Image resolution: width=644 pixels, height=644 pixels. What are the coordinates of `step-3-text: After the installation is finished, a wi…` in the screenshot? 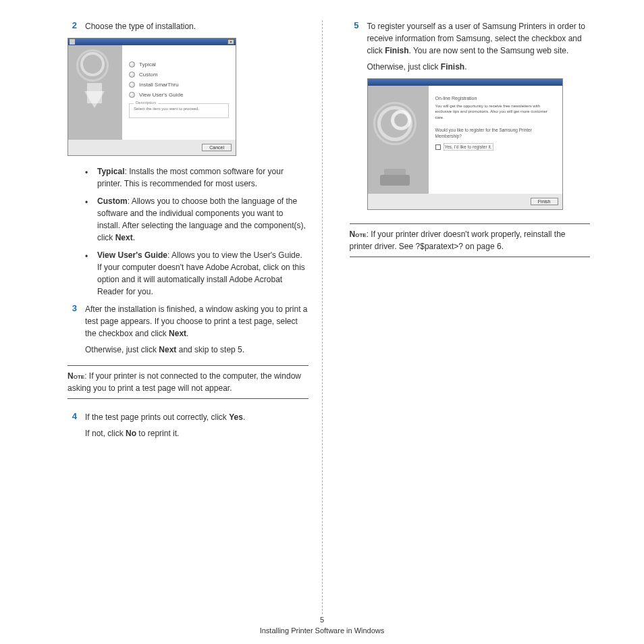 It's located at (197, 329).